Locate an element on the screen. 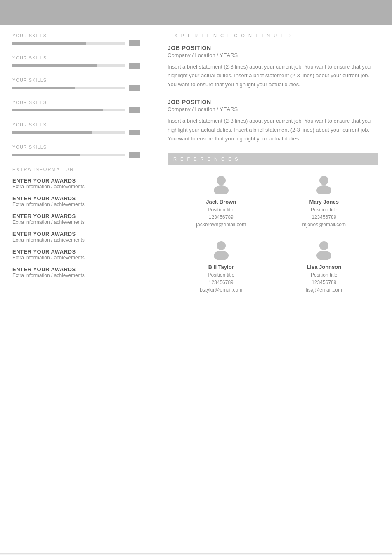  ref-email: lisaj@email.com is located at coordinates (324, 290).